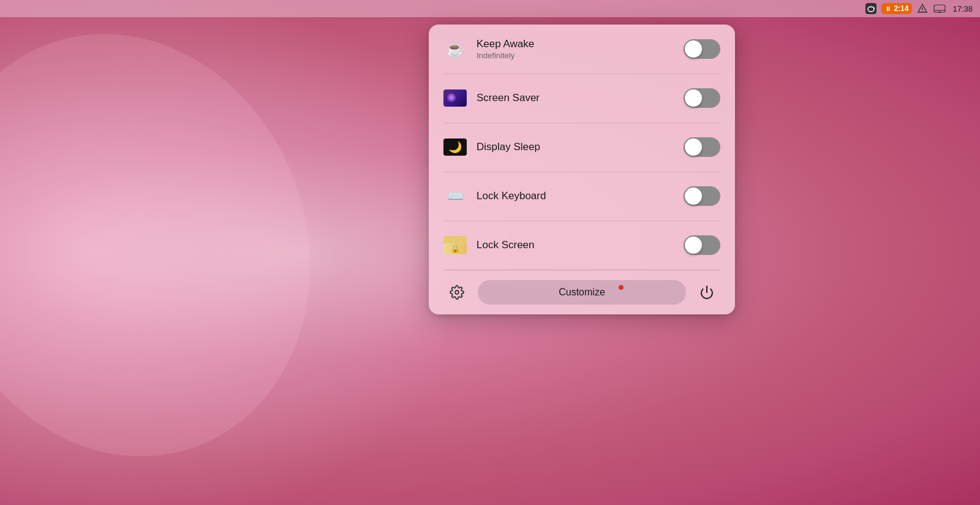 This screenshot has height=505, width=980. What do you see at coordinates (580, 147) in the screenshot?
I see `display-sleep-label: Display Sleep` at bounding box center [580, 147].